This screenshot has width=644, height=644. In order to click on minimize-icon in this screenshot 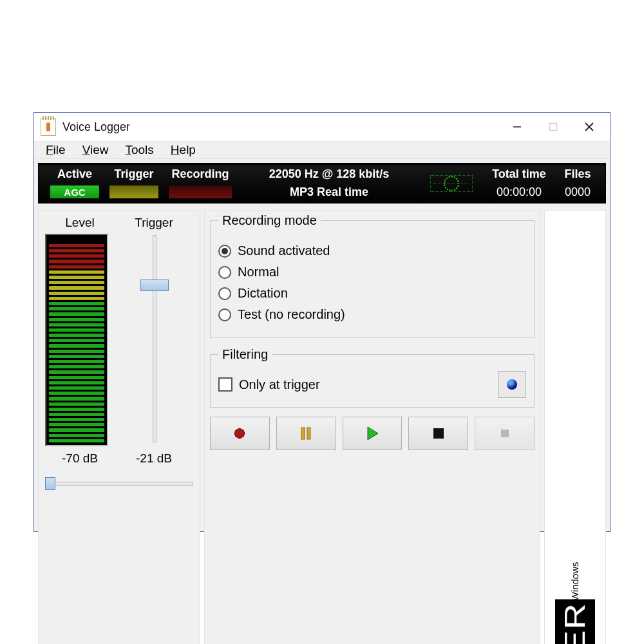, I will do `click(517, 127)`.